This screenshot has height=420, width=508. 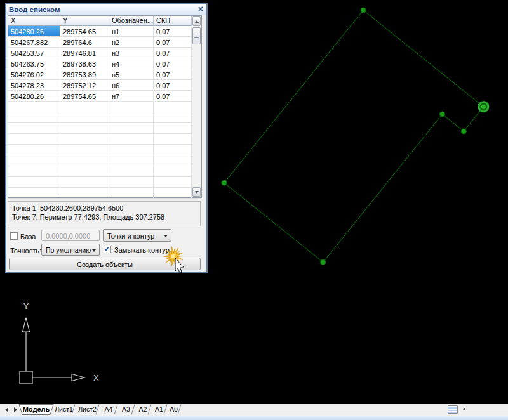 What do you see at coordinates (34, 74) in the screenshot?
I see `table-cell: 504276.02` at bounding box center [34, 74].